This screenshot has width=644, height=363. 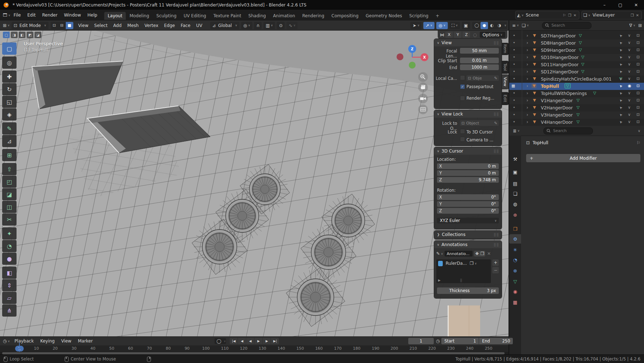 I want to click on tool-shrink-fatten: ⇕, so click(x=9, y=285).